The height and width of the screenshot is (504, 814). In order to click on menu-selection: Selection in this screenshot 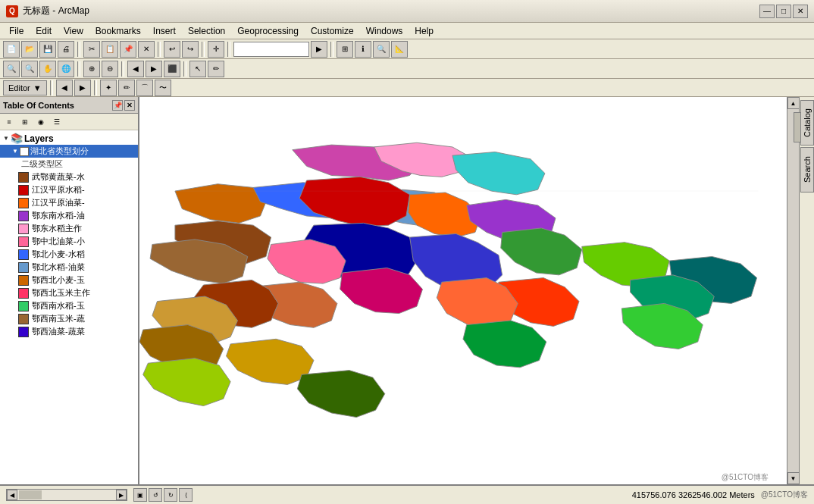, I will do `click(206, 31)`.